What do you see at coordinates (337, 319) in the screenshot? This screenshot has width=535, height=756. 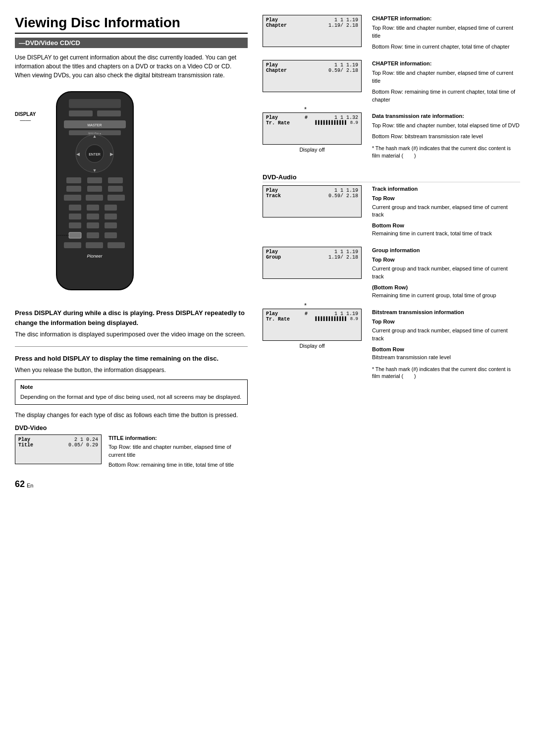 I see `bs-row2-val: ▌▌▌▌▌▌▌▌▌▌▌▌ 8.9` at bounding box center [337, 319].